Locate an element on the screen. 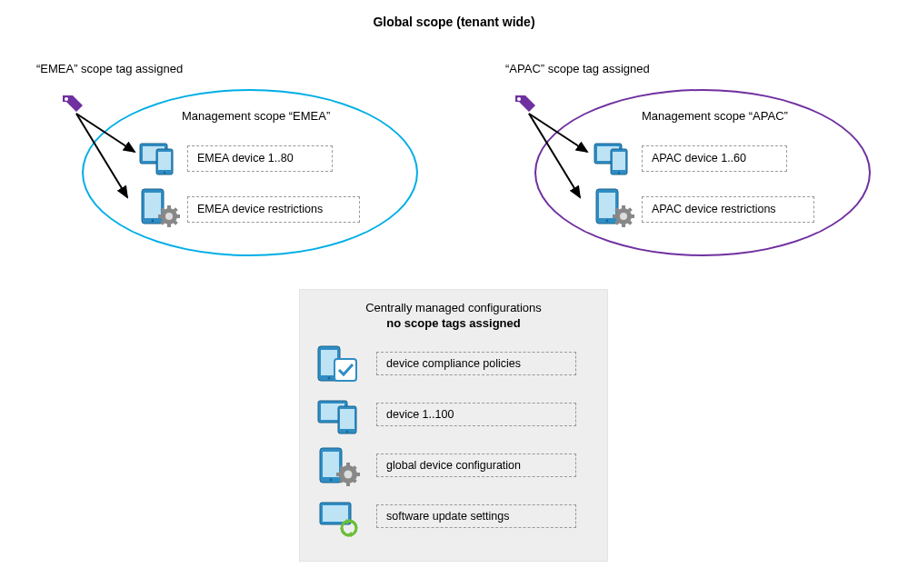 Image resolution: width=908 pixels, height=588 pixels. apac-devices-icon is located at coordinates (613, 160).